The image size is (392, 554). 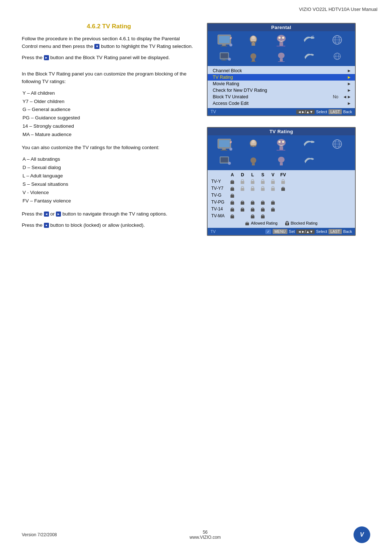 What do you see at coordinates (109, 43) in the screenshot?
I see `paragraph-1: Follow the procedure in the previous sec…` at bounding box center [109, 43].